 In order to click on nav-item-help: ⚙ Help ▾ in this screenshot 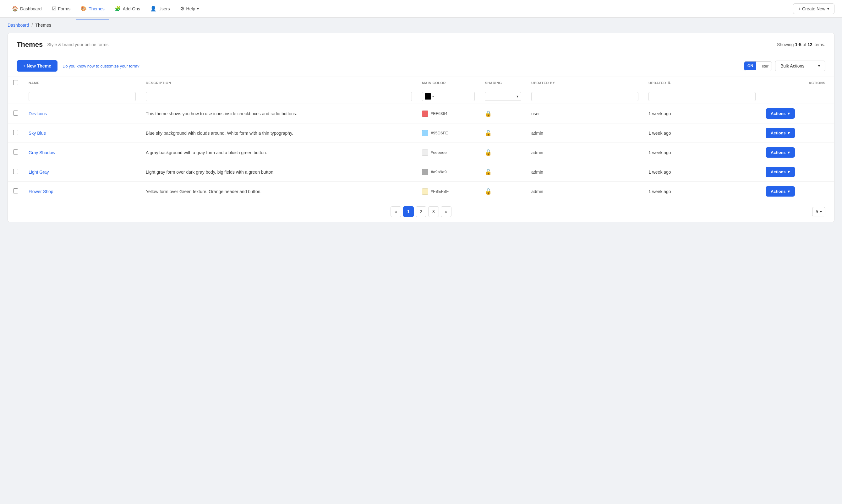, I will do `click(190, 9)`.